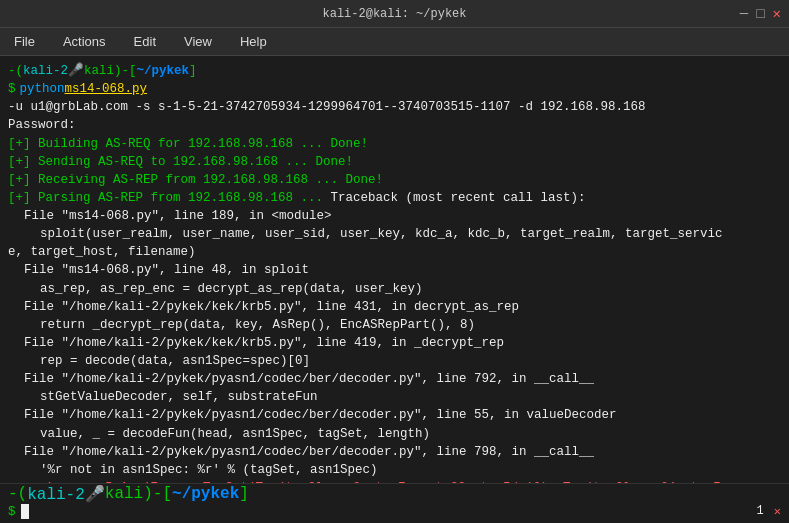  What do you see at coordinates (54, 71) in the screenshot?
I see `prompt-username: kali-2🎤` at bounding box center [54, 71].